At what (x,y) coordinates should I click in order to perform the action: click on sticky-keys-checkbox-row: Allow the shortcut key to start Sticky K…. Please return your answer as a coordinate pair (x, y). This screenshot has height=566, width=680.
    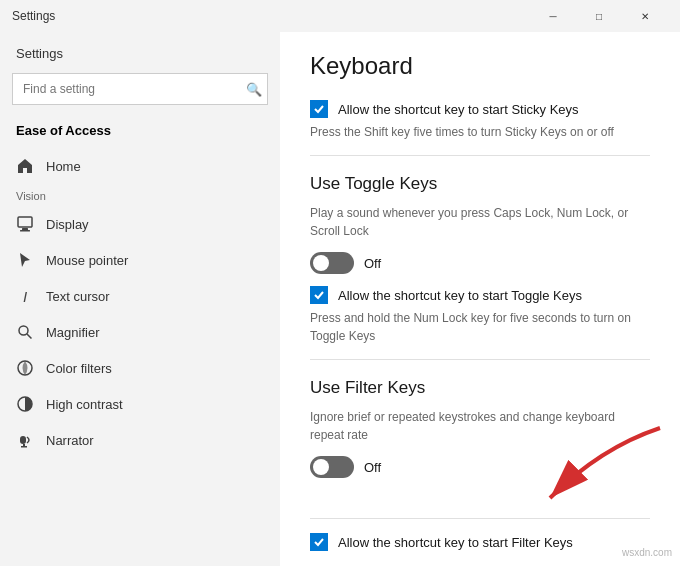
    Looking at the image, I should click on (480, 109).